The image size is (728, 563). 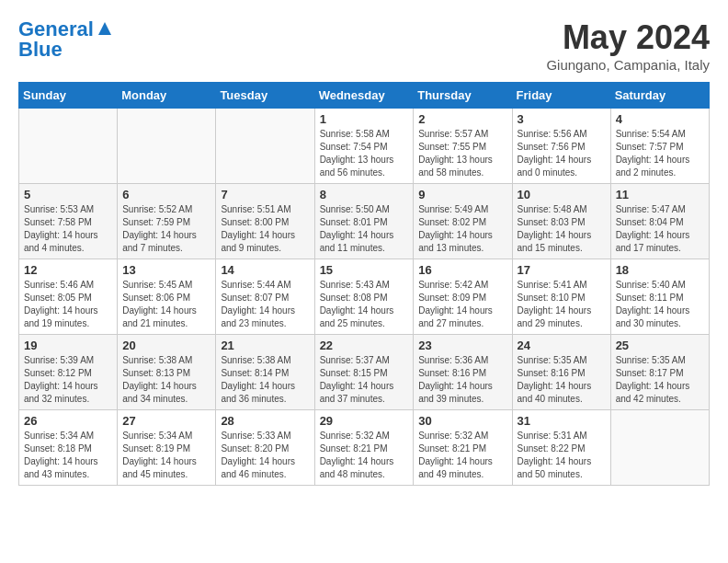 I want to click on day-info: Sunrise: 5:34 AMSunset: 8:19 PMDaylight:…, so click(x=166, y=455).